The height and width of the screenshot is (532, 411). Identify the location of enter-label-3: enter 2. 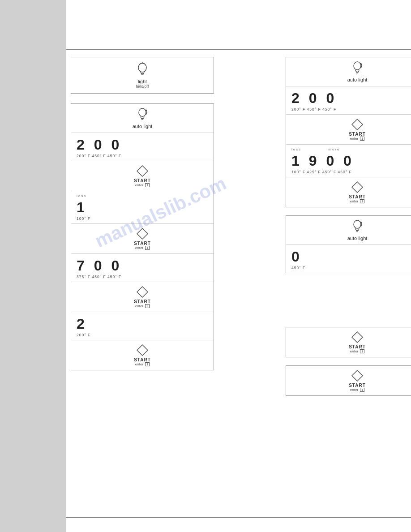
(142, 306).